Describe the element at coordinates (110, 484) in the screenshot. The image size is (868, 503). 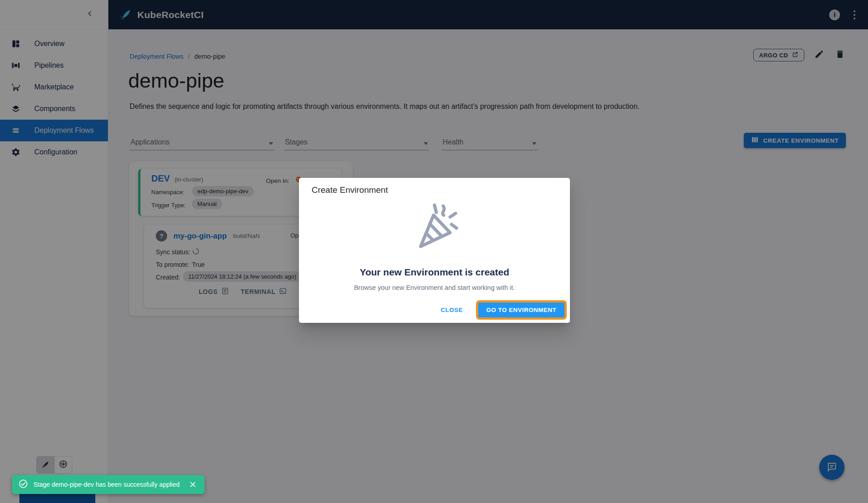
I see `snackbar-message: Stage demo-pipe-dev has been successfull…` at that location.